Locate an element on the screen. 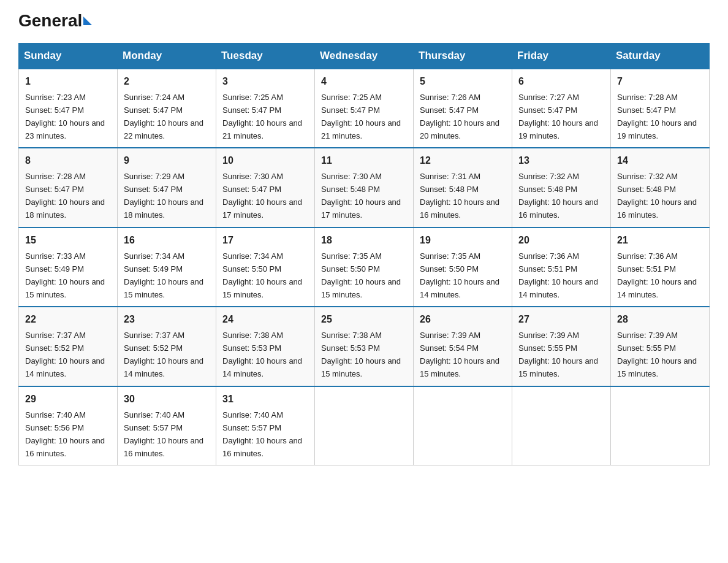 Image resolution: width=728 pixels, height=563 pixels. day-info: Sunrise: 7:24 AMSunset: 5:47 PMDaylight:… is located at coordinates (164, 117).